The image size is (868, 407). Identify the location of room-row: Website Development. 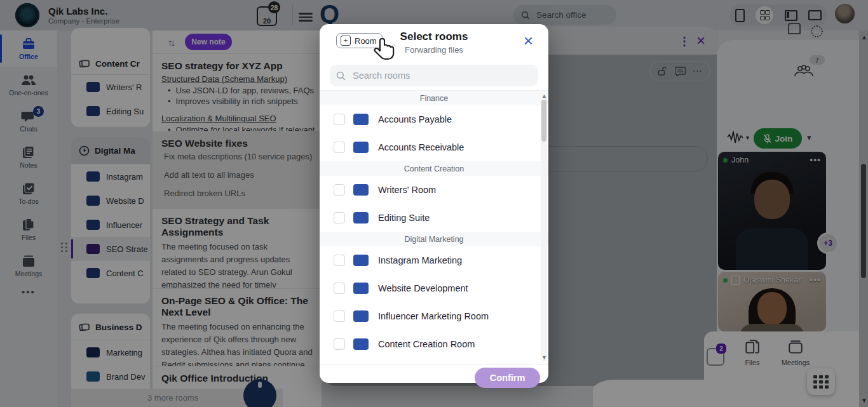
(434, 288).